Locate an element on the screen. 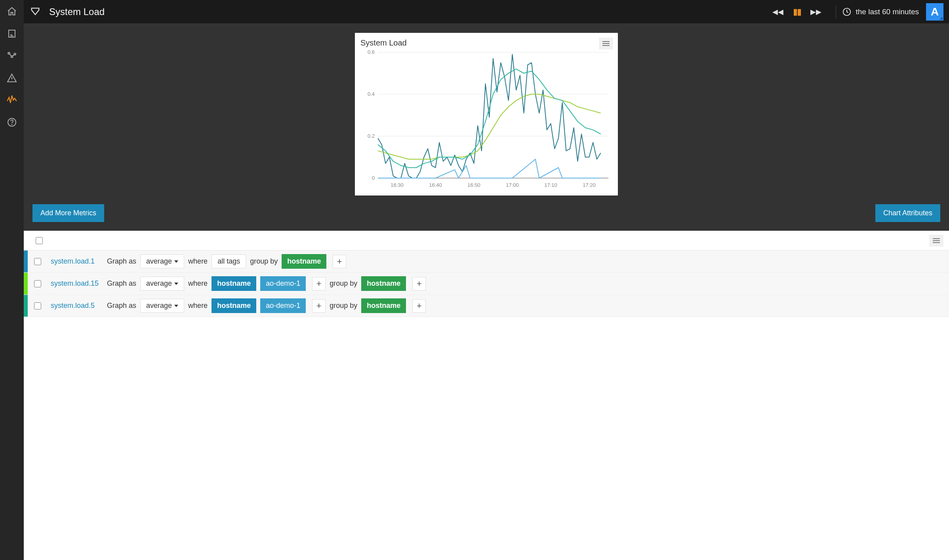 Image resolution: width=949 pixels, height=560 pixels. svg-text: 16:40 is located at coordinates (436, 185).